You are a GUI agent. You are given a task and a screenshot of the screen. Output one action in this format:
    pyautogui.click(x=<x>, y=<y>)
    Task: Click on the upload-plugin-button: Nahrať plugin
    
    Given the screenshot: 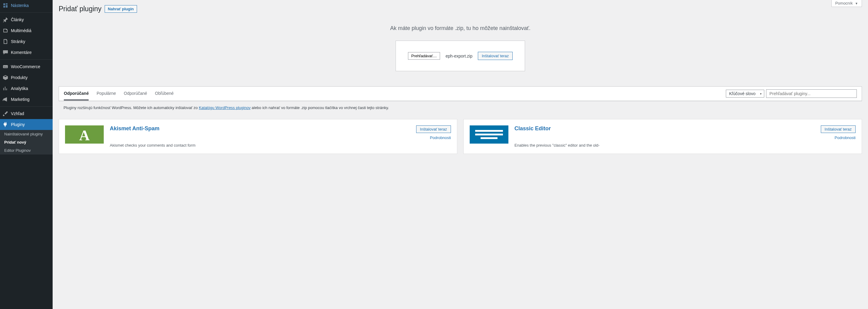 What is the action you would take?
    pyautogui.click(x=121, y=9)
    